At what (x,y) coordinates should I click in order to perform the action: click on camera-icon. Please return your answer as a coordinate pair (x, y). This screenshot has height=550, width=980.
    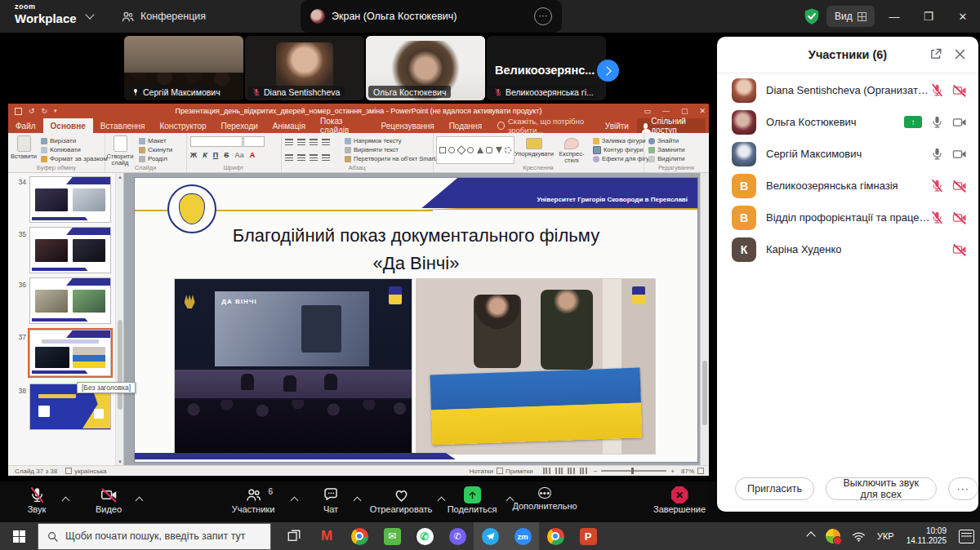
    Looking at the image, I should click on (960, 122).